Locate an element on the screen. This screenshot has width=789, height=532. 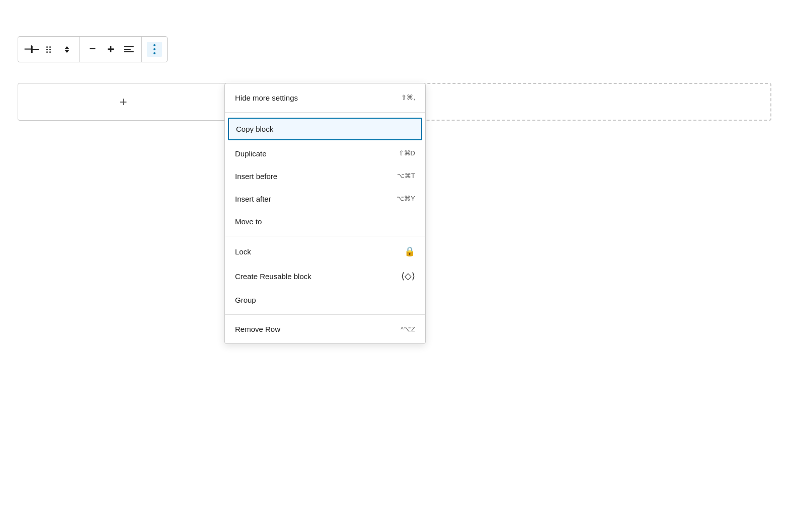
menu-section-2: Copy block Duplicate ⇧⌘D Insert before ⌥… is located at coordinates (325, 174).